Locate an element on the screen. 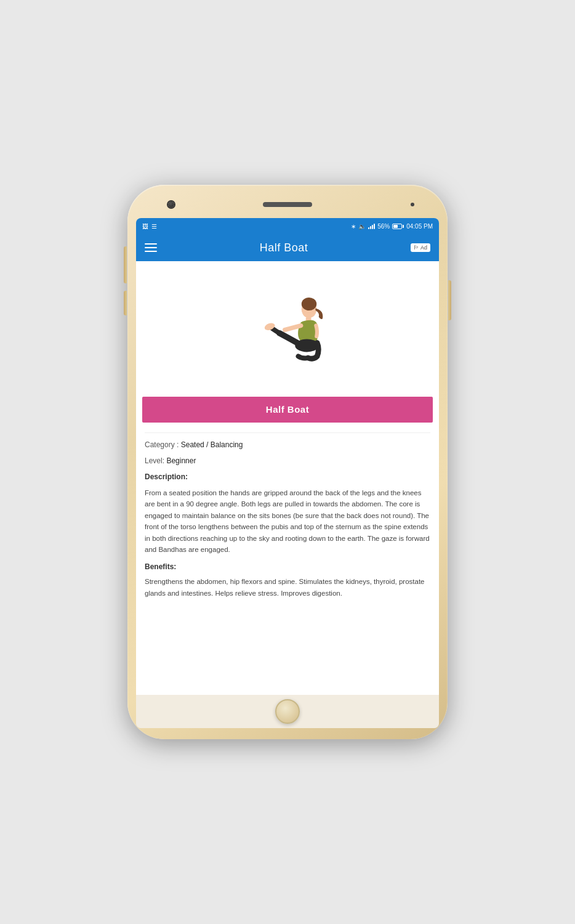 The height and width of the screenshot is (924, 575). bluetooth-icon: ∗ is located at coordinates (353, 227).